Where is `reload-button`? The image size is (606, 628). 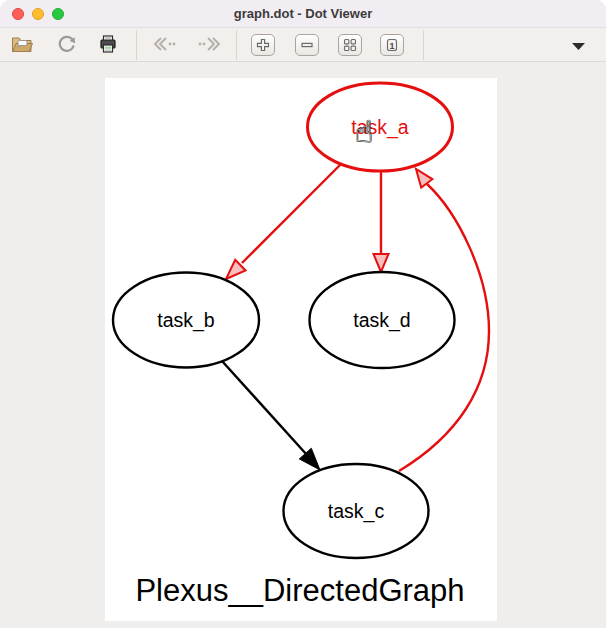
reload-button is located at coordinates (67, 45).